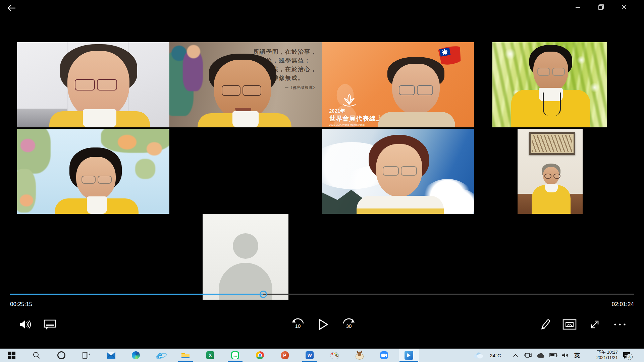 The width and height of the screenshot is (644, 362). What do you see at coordinates (50, 324) in the screenshot?
I see `closed-captions-icon` at bounding box center [50, 324].